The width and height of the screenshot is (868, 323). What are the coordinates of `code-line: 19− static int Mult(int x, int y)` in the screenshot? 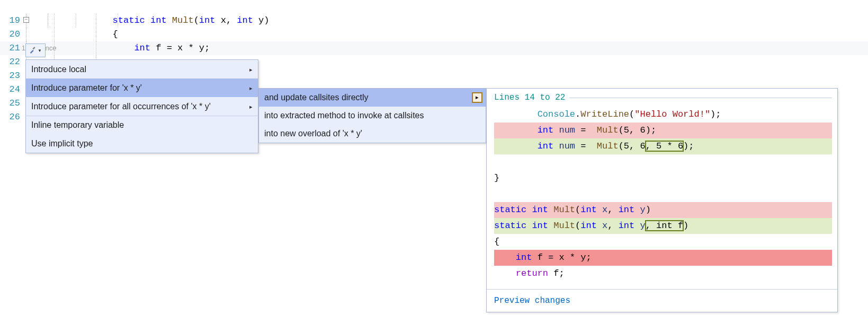 It's located at (434, 21).